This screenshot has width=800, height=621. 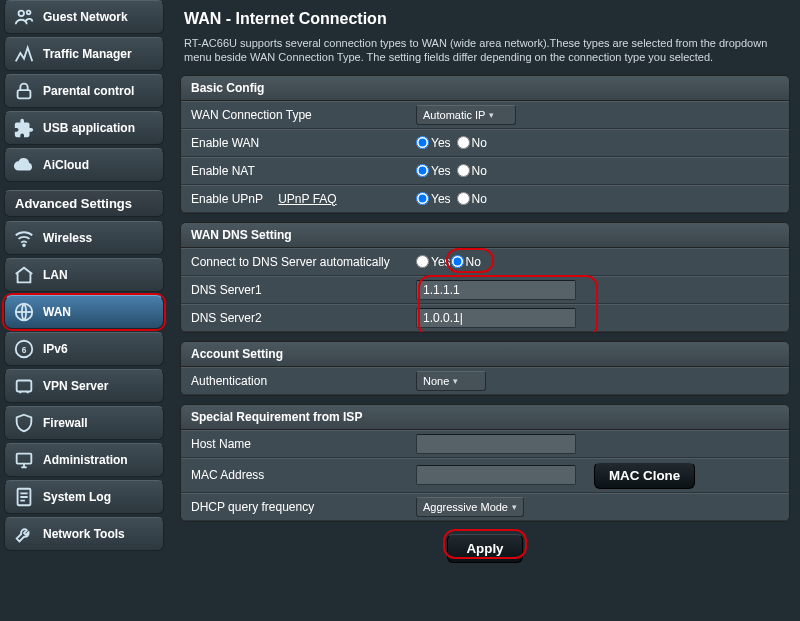 What do you see at coordinates (24, 238) in the screenshot?
I see `wifi-icon` at bounding box center [24, 238].